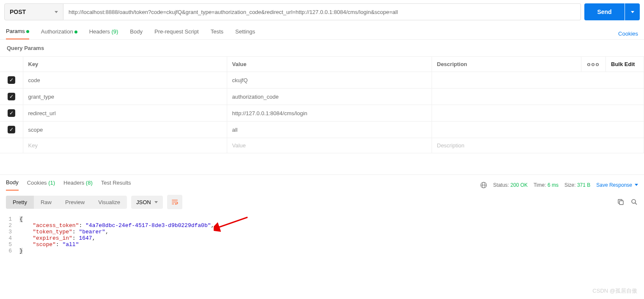  Describe the element at coordinates (322, 146) in the screenshot. I see `table-row-new: Key Value Description` at that location.